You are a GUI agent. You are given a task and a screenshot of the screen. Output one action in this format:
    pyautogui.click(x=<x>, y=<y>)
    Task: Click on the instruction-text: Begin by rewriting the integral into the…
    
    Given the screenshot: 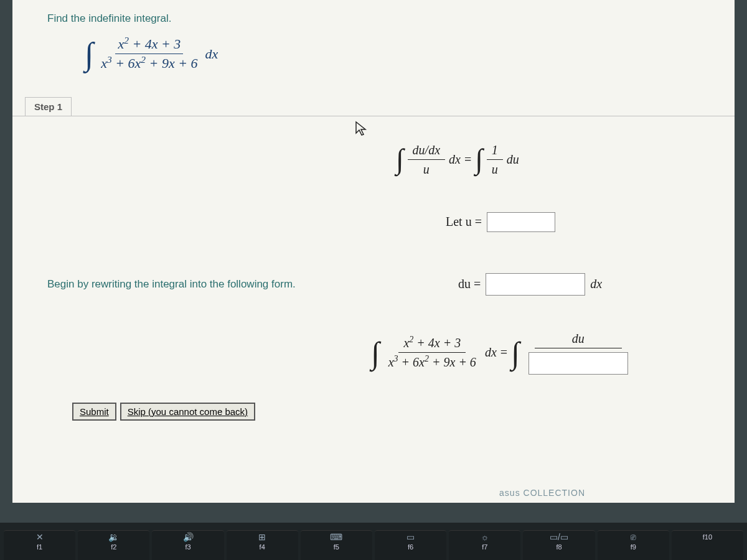 What is the action you would take?
    pyautogui.click(x=222, y=284)
    